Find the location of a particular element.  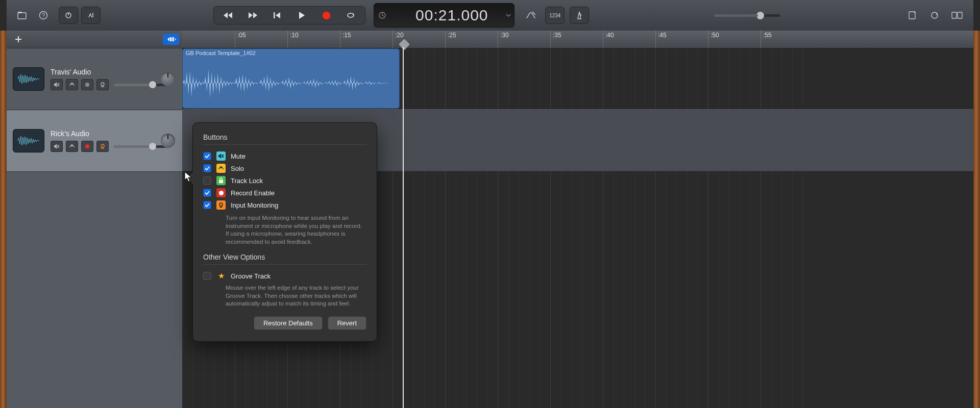

track-lane: GB Podcast Template_1#02 is located at coordinates (578, 79).